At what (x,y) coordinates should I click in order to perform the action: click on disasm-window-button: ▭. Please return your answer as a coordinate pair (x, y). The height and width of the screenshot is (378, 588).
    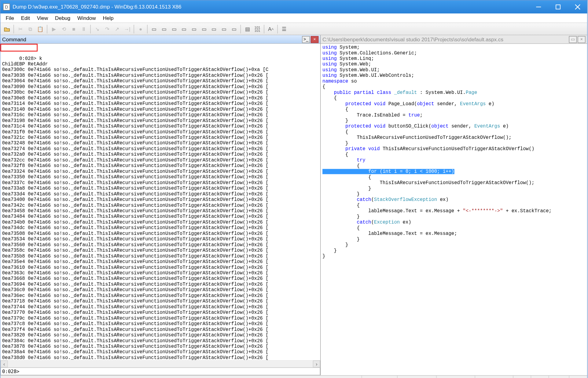
    Looking at the image, I should click on (214, 29).